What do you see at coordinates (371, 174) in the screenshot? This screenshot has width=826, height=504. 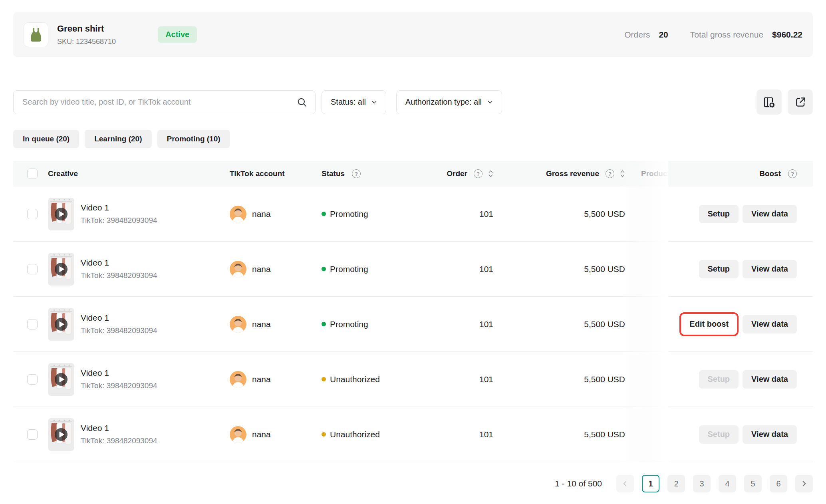 I see `header-status: Status` at bounding box center [371, 174].